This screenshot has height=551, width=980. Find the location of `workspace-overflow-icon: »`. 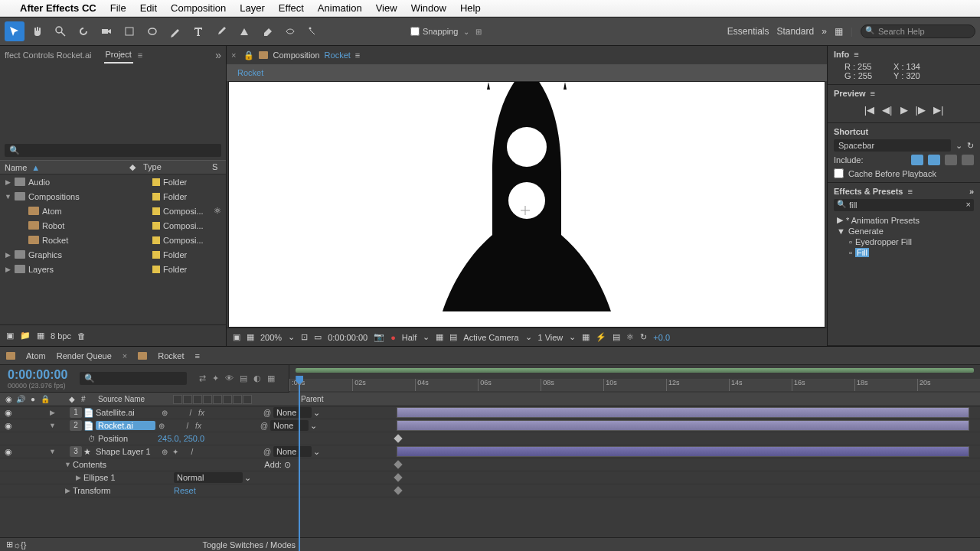

workspace-overflow-icon: » is located at coordinates (824, 31).